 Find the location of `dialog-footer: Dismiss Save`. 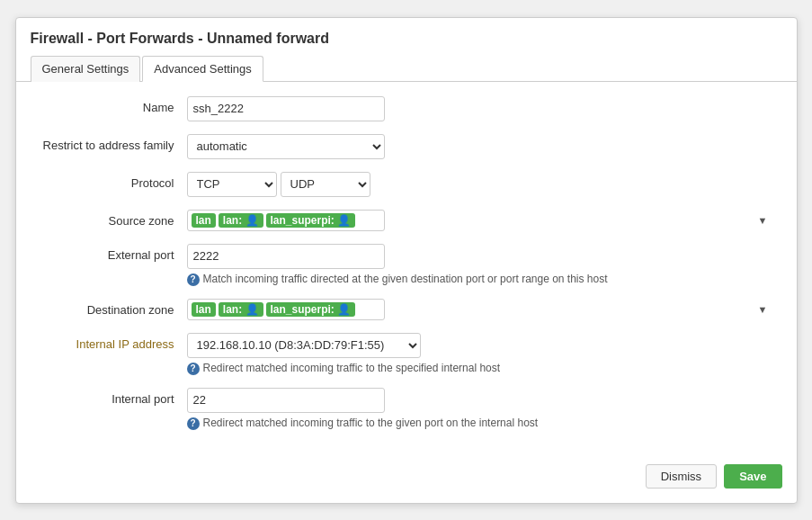

dialog-footer: Dismiss Save is located at coordinates (406, 473).